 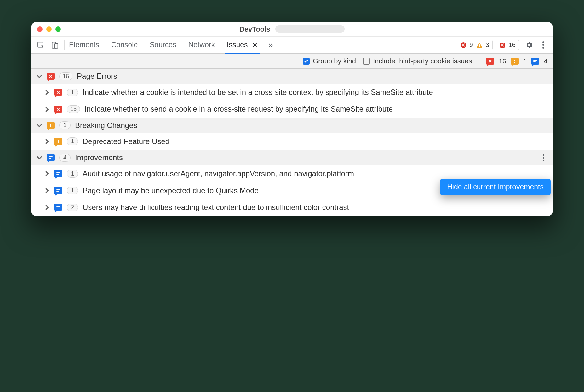 I want to click on tab-issues: Issues ✕, so click(x=242, y=45).